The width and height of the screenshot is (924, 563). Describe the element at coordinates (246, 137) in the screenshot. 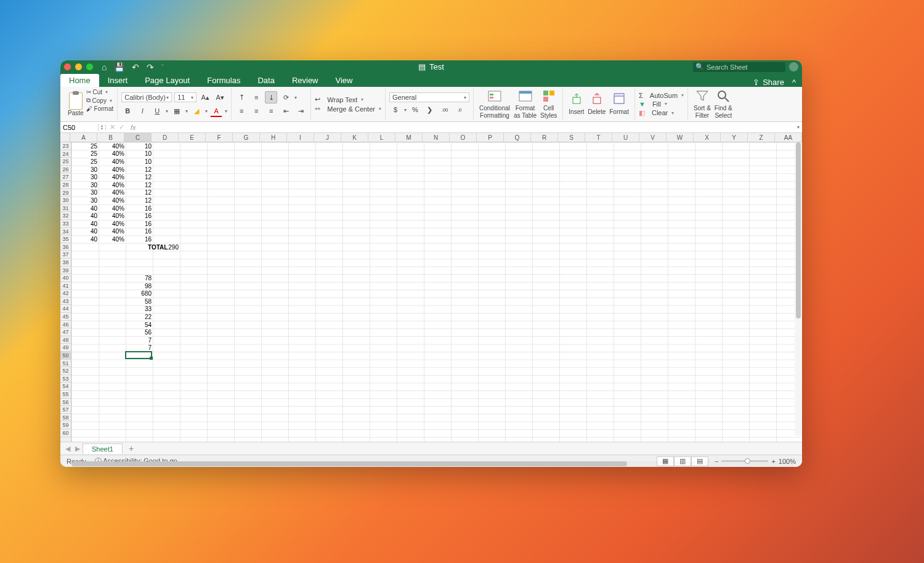

I see `col-header-G: G` at that location.